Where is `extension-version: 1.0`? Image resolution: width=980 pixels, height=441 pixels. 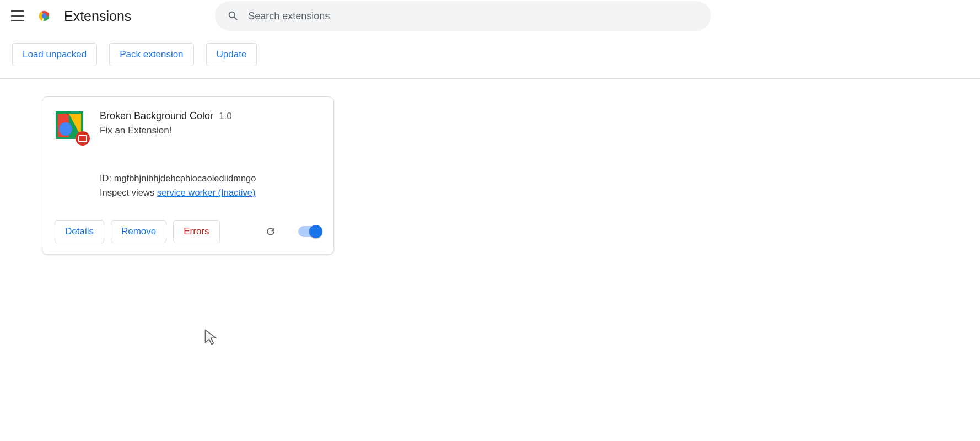
extension-version: 1.0 is located at coordinates (225, 116).